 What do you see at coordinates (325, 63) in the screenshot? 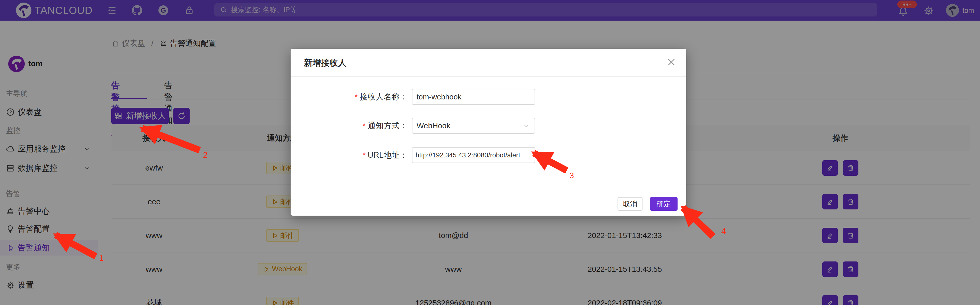
I see `modal-title: 新增接收人` at bounding box center [325, 63].